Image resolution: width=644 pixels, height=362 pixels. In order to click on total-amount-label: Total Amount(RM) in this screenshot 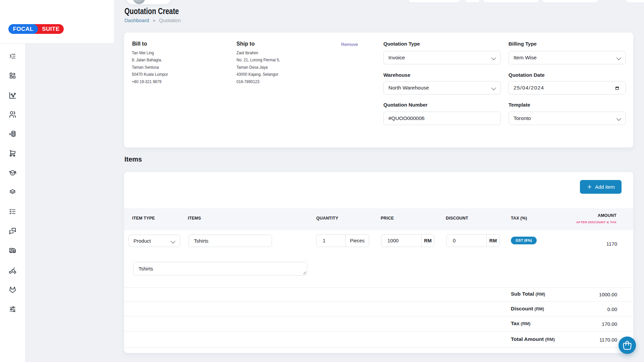, I will do `click(533, 339)`.